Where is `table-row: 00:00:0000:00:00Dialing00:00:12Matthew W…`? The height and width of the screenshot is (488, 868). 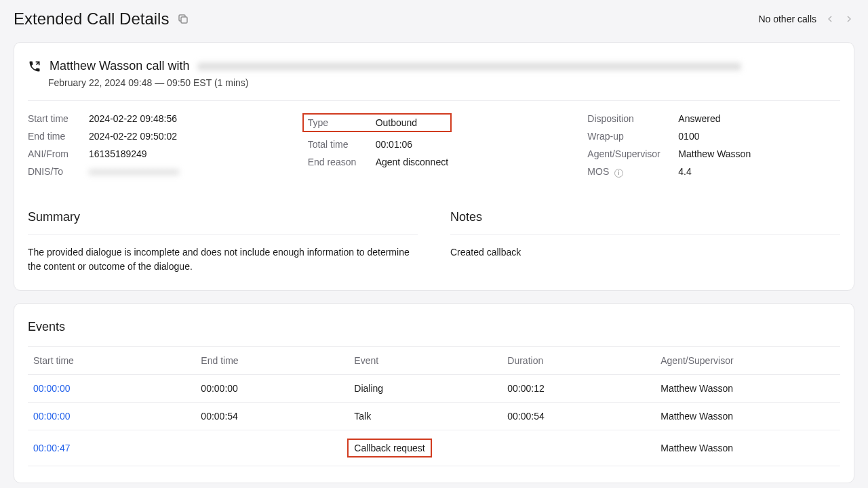
table-row: 00:00:0000:00:00Dialing00:00:12Matthew W… is located at coordinates (434, 389).